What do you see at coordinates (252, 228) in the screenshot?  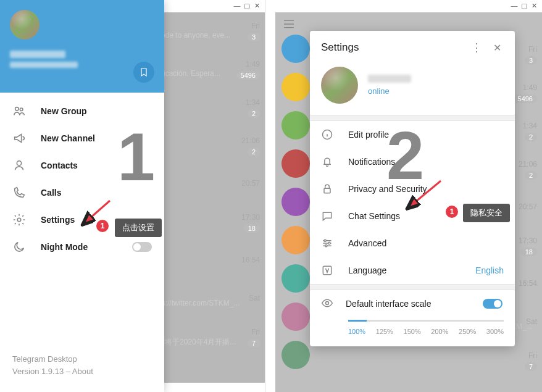 I see `unread-badge: 18` at bounding box center [252, 228].